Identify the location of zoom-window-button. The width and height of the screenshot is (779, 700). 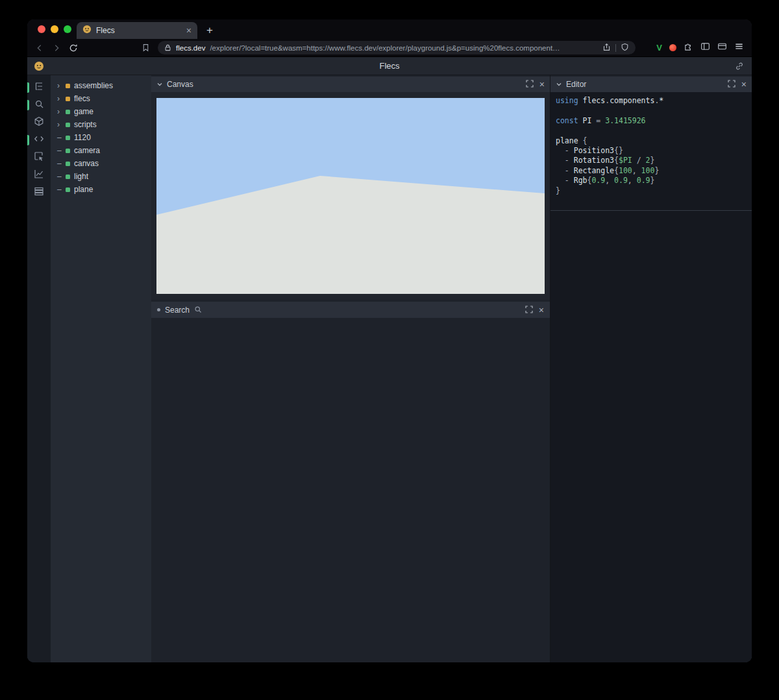
(68, 29).